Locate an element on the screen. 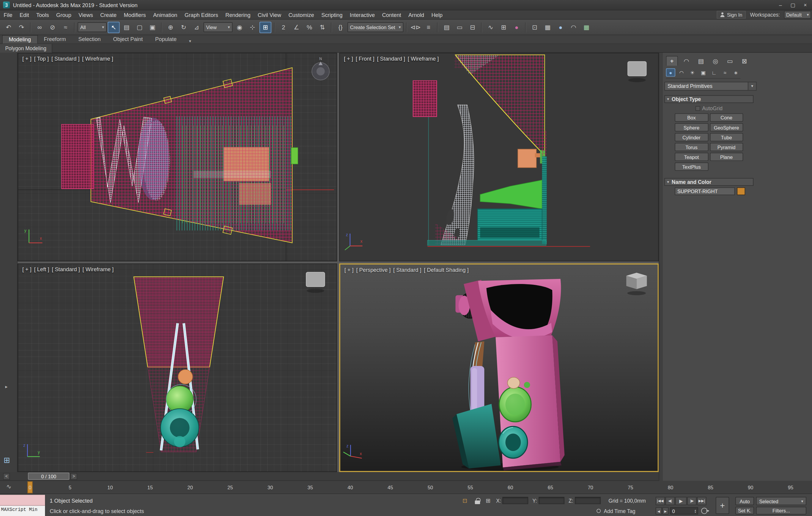  menu-item: Create is located at coordinates (108, 15).